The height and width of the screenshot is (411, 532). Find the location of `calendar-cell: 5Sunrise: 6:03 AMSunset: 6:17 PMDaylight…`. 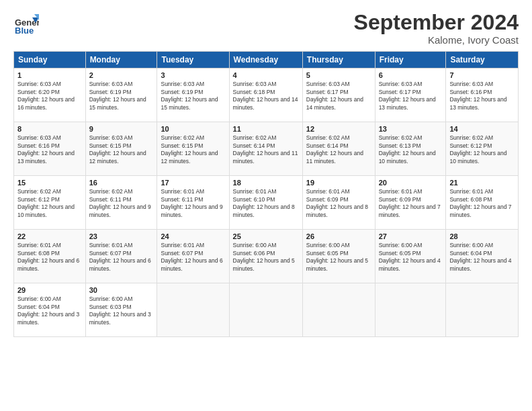

calendar-cell: 5Sunrise: 6:03 AMSunset: 6:17 PMDaylight… is located at coordinates (339, 95).